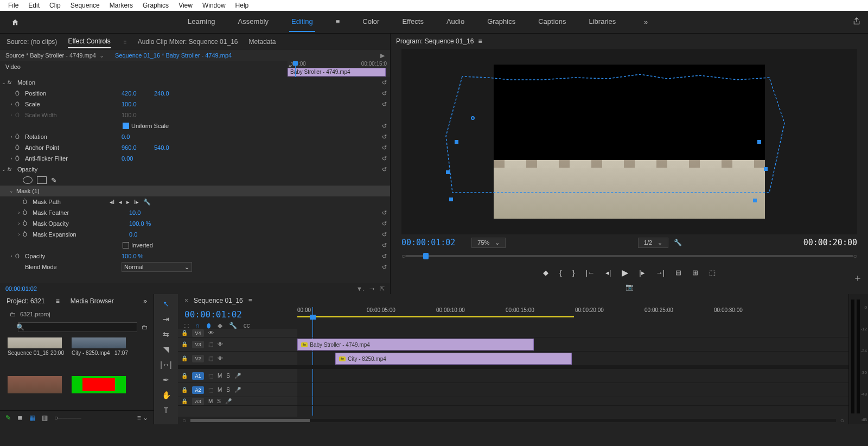  I want to click on mask-outline, so click(629, 142).